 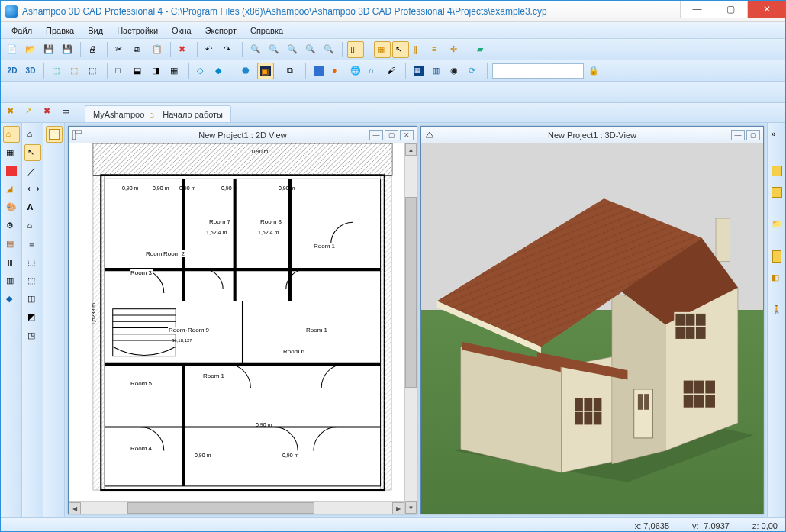 What do you see at coordinates (777, 278) in the screenshot?
I see `misc-panel-icon: ◧` at bounding box center [777, 278].